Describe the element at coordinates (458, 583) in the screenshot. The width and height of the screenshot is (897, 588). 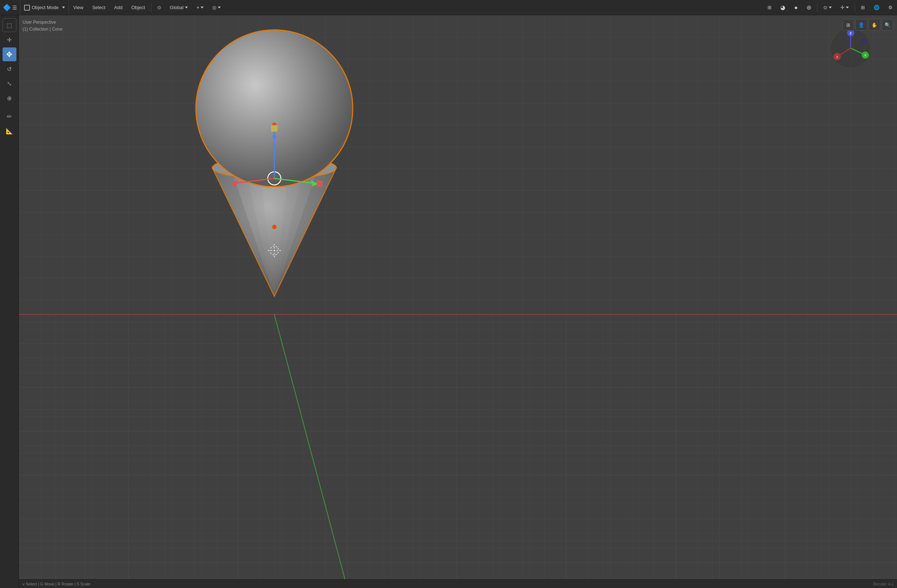
I see `viewport-status: v Select | G Move | R Rotate | S Scale B…` at that location.